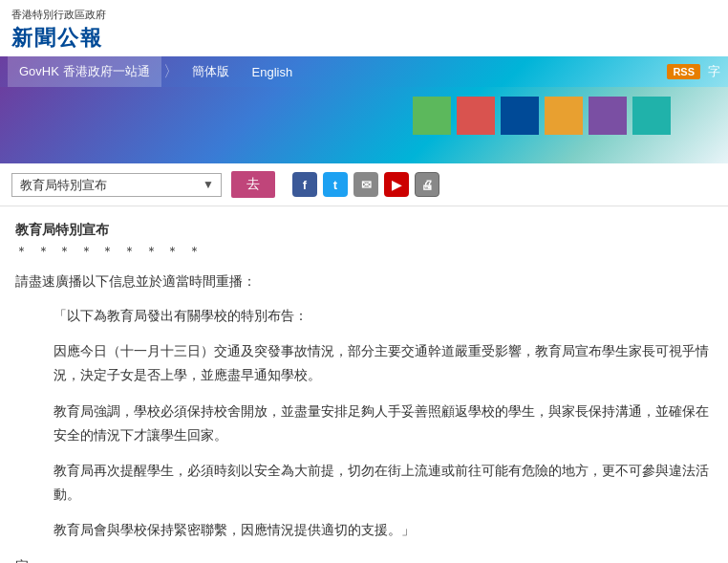 The width and height of the screenshot is (728, 563). What do you see at coordinates (476, 116) in the screenshot?
I see `banner-block-red` at bounding box center [476, 116].